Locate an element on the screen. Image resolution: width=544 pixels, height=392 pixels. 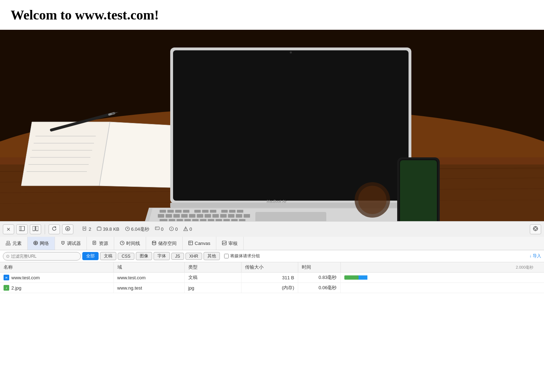
tab-canvas: Canvas is located at coordinates (199, 243).